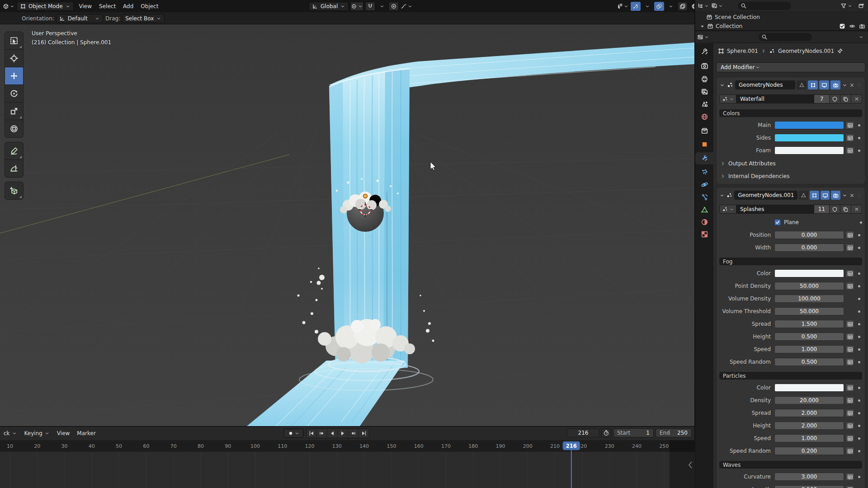 This screenshot has width=868, height=488. Describe the element at coordinates (809, 426) in the screenshot. I see `height-value-field: 2.000` at that location.